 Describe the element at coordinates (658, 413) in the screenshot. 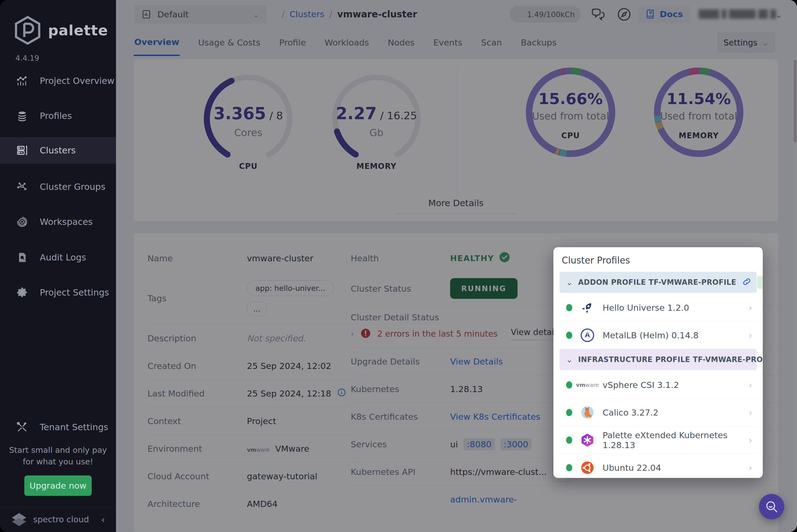

I see `profile-layer-row: Calico 3.27.2›` at that location.